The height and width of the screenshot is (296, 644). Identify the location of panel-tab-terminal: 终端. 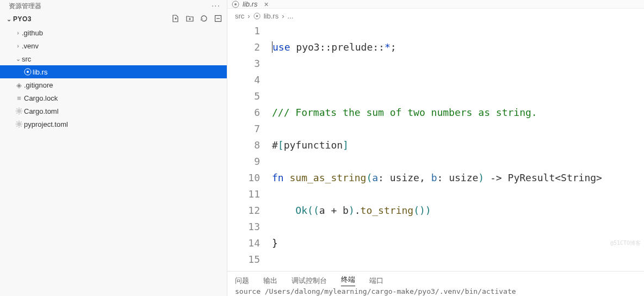
(348, 281).